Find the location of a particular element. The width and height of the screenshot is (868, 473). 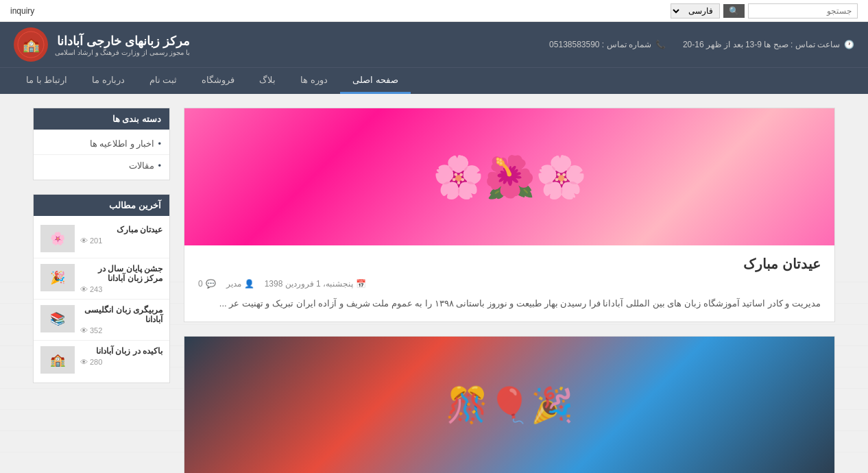

nav-link-courses: دوره ها is located at coordinates (314, 80).